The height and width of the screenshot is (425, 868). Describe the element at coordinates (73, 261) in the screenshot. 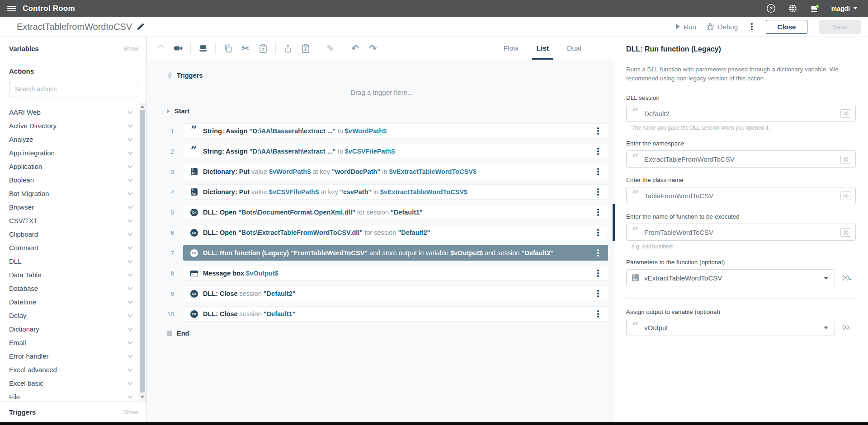

I see `sidebar-item-dll: DLL` at that location.